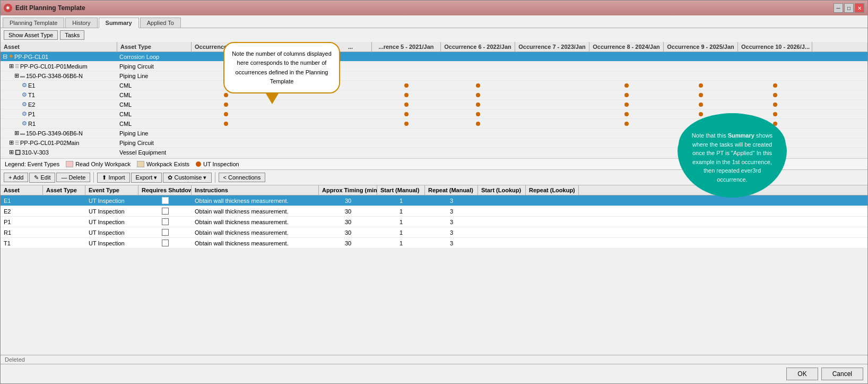 The width and height of the screenshot is (868, 384). Describe the element at coordinates (434, 359) in the screenshot. I see `status-bar: Deleted` at that location.